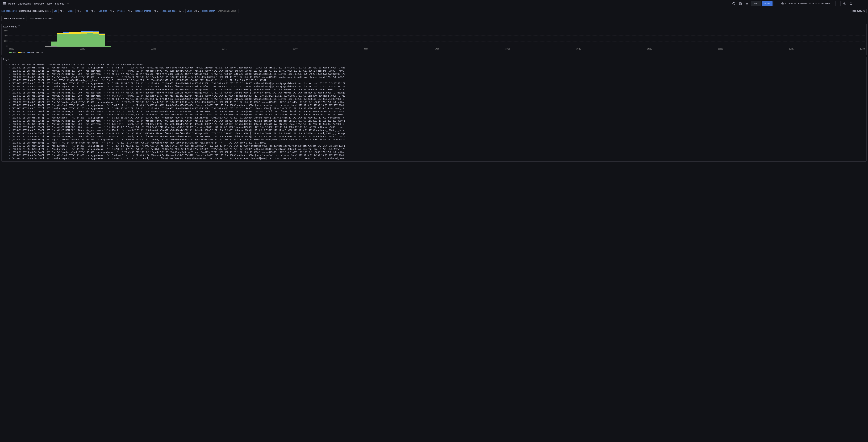  What do you see at coordinates (434, 102) in the screenshot?
I see `log-line: ▸[2024-02-23T14:40:51.705Z] "GET /api/v1…` at bounding box center [434, 102].